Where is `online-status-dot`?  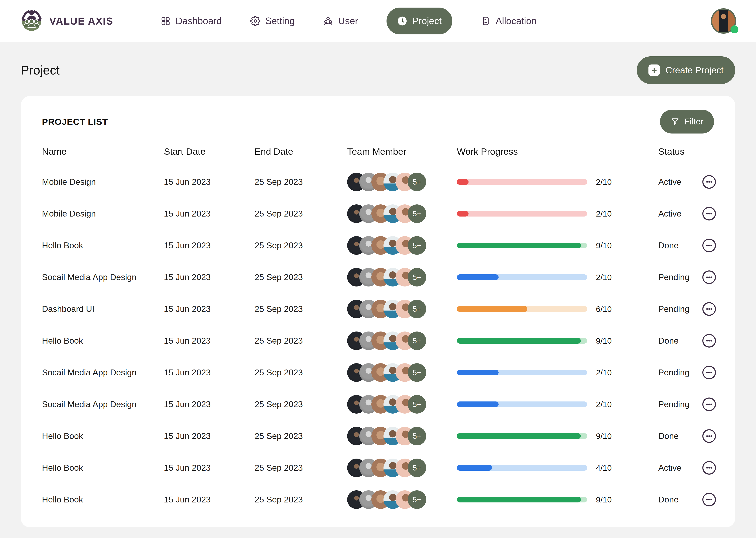 online-status-dot is located at coordinates (734, 29).